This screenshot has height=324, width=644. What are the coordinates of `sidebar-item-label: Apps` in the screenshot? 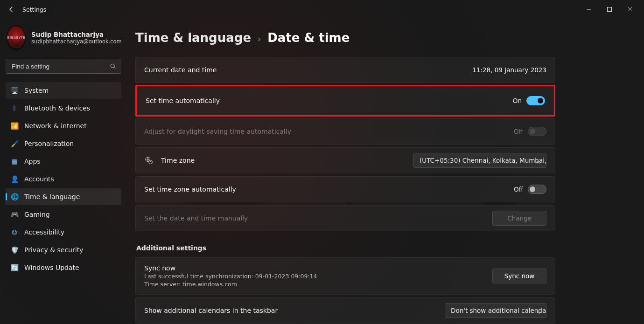 It's located at (33, 161).